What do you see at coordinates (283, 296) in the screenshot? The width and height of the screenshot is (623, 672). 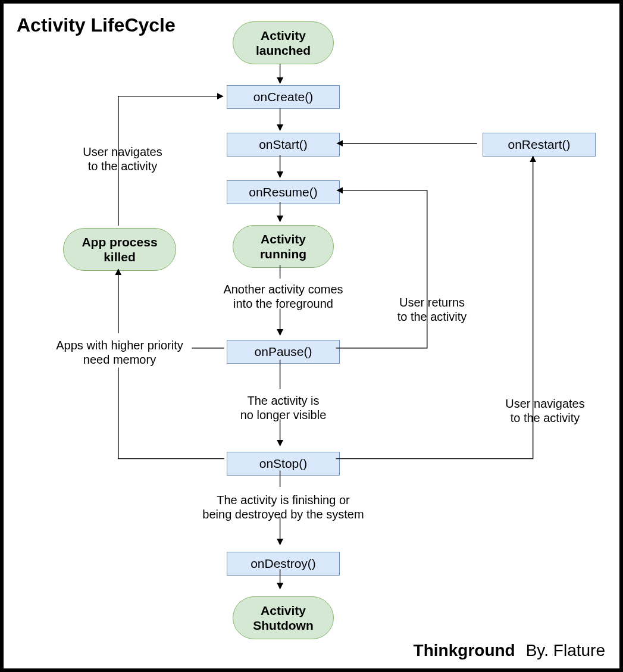 I see `edge-label-foreground: Another activity comes into the foregrou…` at bounding box center [283, 296].